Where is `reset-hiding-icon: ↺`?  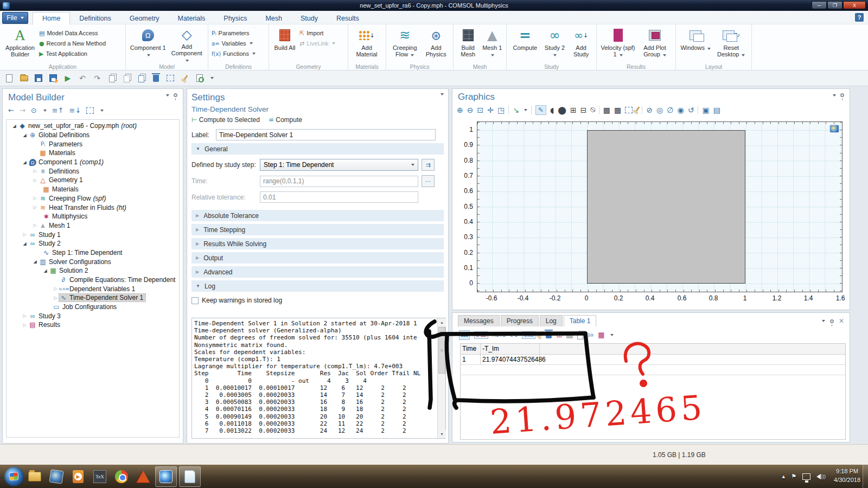 reset-hiding-icon: ↺ is located at coordinates (691, 110).